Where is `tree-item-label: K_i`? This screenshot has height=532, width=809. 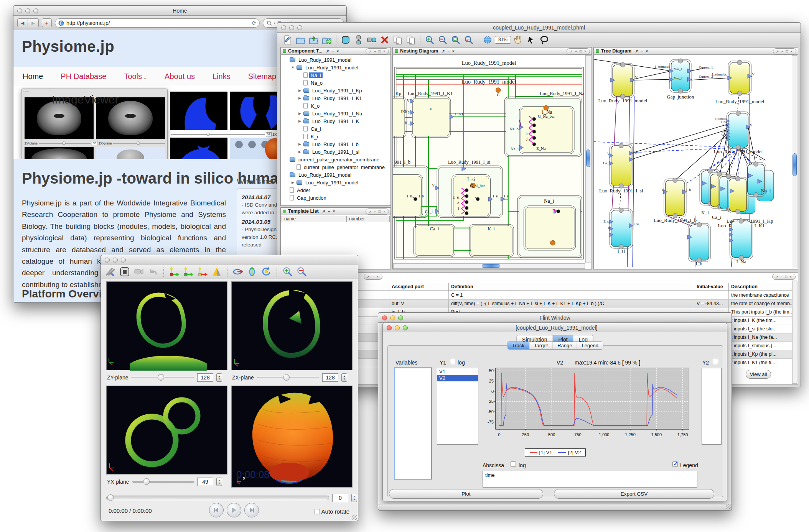
tree-item-label: K_i is located at coordinates (315, 136).